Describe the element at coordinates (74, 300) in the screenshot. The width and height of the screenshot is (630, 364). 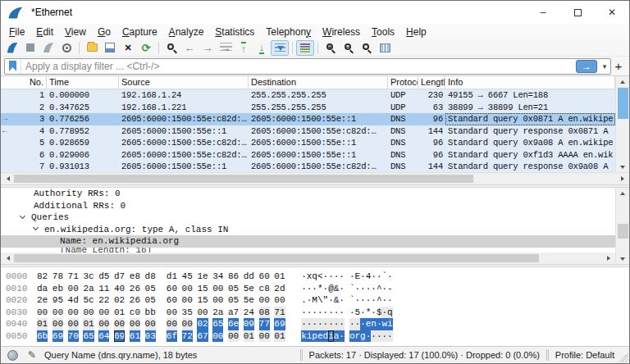
I see `hex-byte: 4d` at that location.